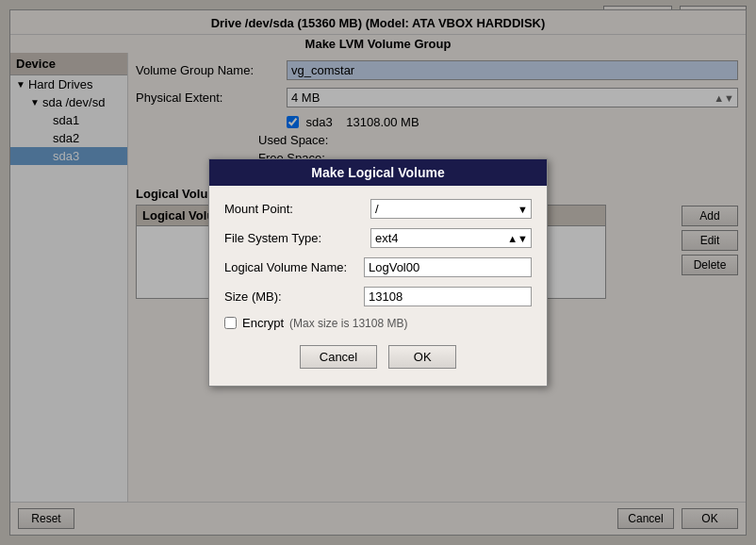  What do you see at coordinates (338, 356) in the screenshot?
I see `modal-cancel-button: Cancel` at bounding box center [338, 356].